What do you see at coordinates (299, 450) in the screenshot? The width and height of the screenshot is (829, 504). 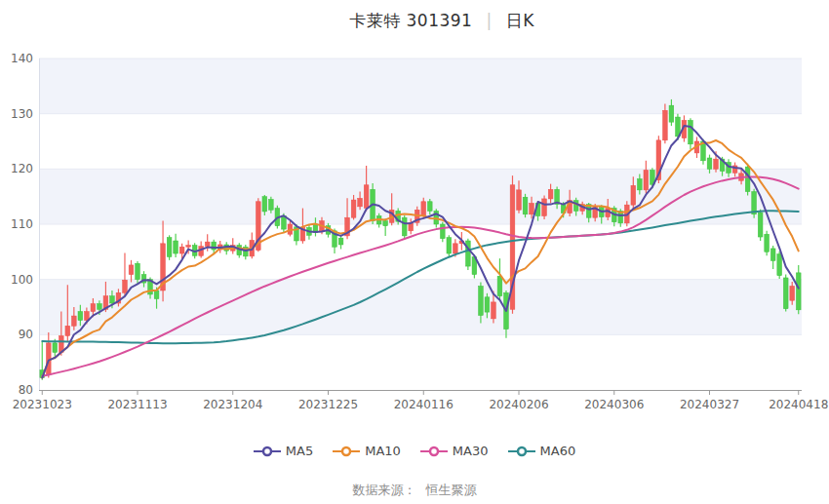 I see `legend-label-ma5: MA5` at bounding box center [299, 450].